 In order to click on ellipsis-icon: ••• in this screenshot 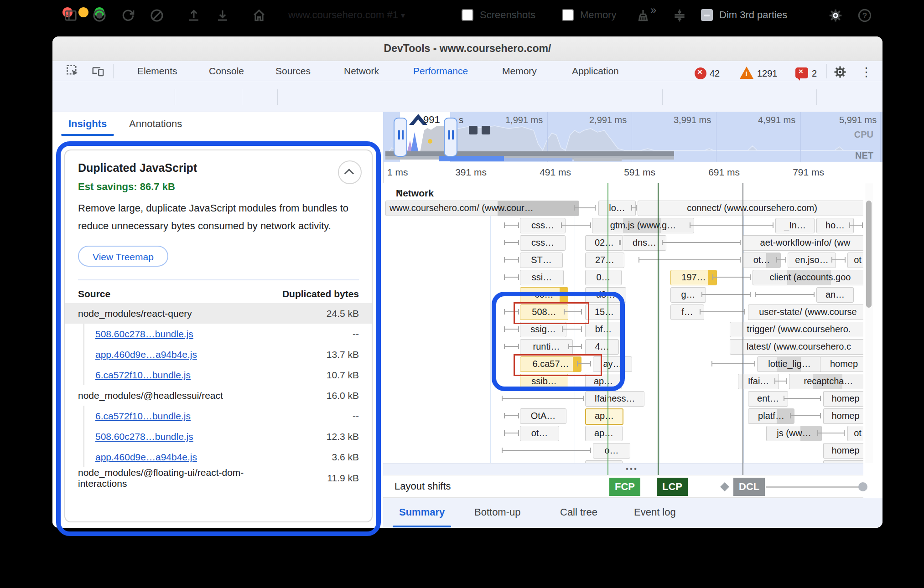, I will do `click(632, 469)`.